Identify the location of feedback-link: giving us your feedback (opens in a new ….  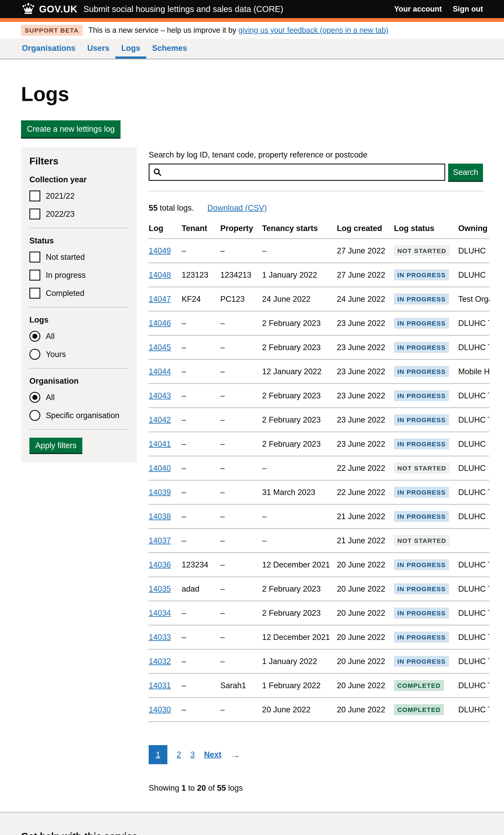
(313, 30).